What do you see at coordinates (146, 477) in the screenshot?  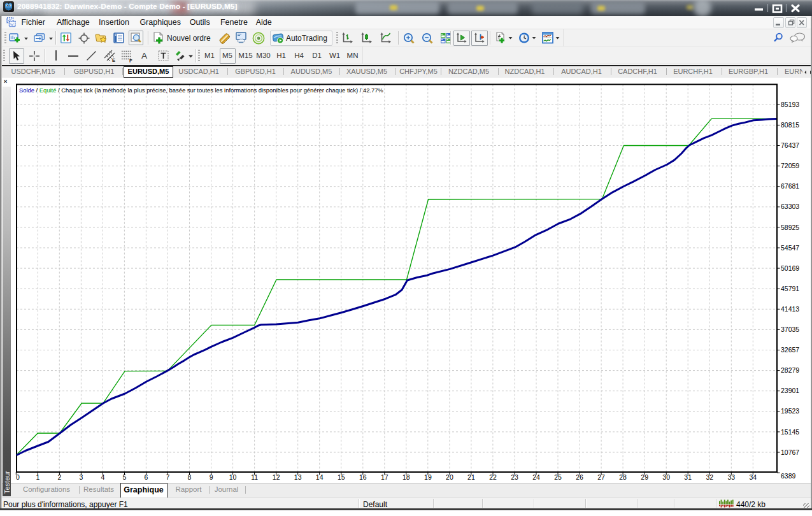 I see `svg-text: 6` at bounding box center [146, 477].